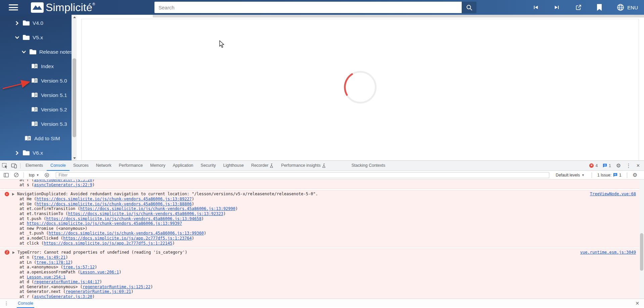 The height and width of the screenshot is (308, 644). Describe the element at coordinates (158, 166) in the screenshot. I see `tab-memory: Memory` at that location.